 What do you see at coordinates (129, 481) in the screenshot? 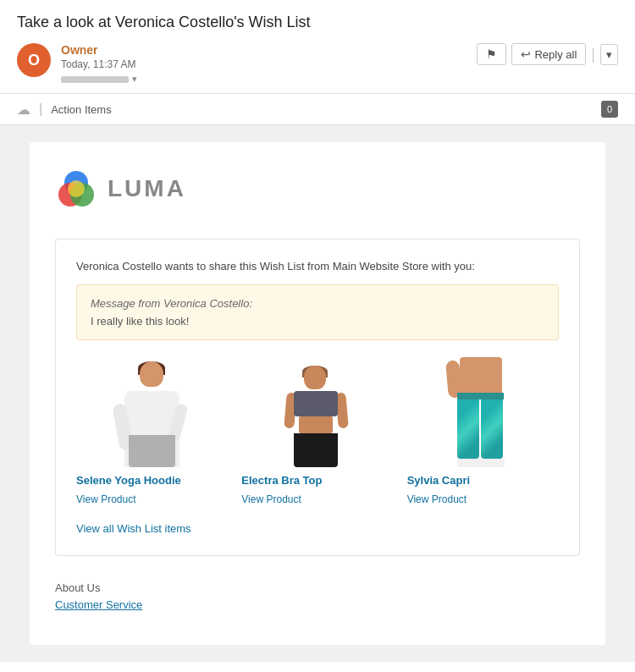
I see `product-name-1: Selene Yoga Hoodie` at bounding box center [129, 481].